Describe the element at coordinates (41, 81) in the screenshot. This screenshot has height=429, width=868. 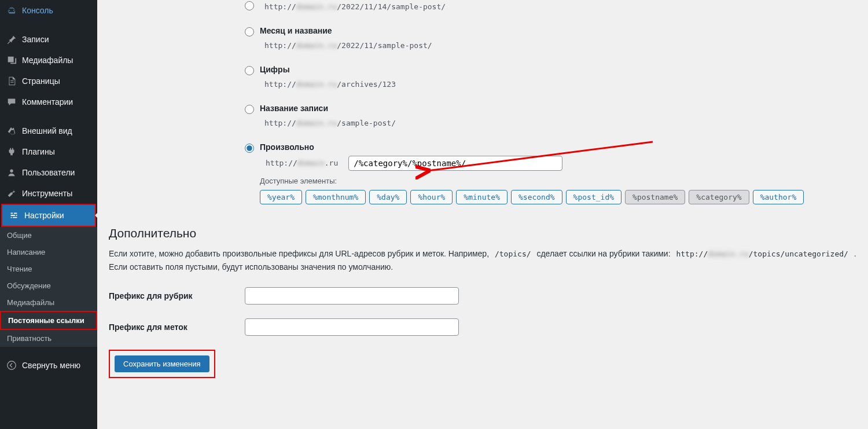
I see `sidebar-item-label: Страницы` at that location.